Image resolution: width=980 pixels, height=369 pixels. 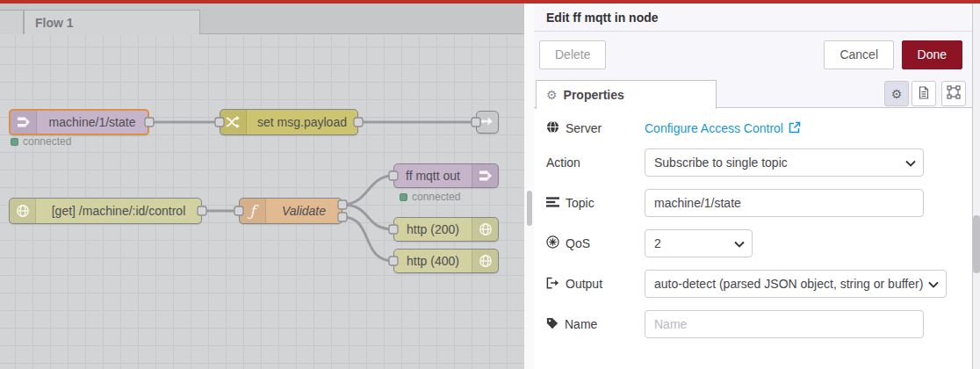 What do you see at coordinates (753, 18) in the screenshot?
I see `tray-title: Edit ff mqtt in node` at bounding box center [753, 18].